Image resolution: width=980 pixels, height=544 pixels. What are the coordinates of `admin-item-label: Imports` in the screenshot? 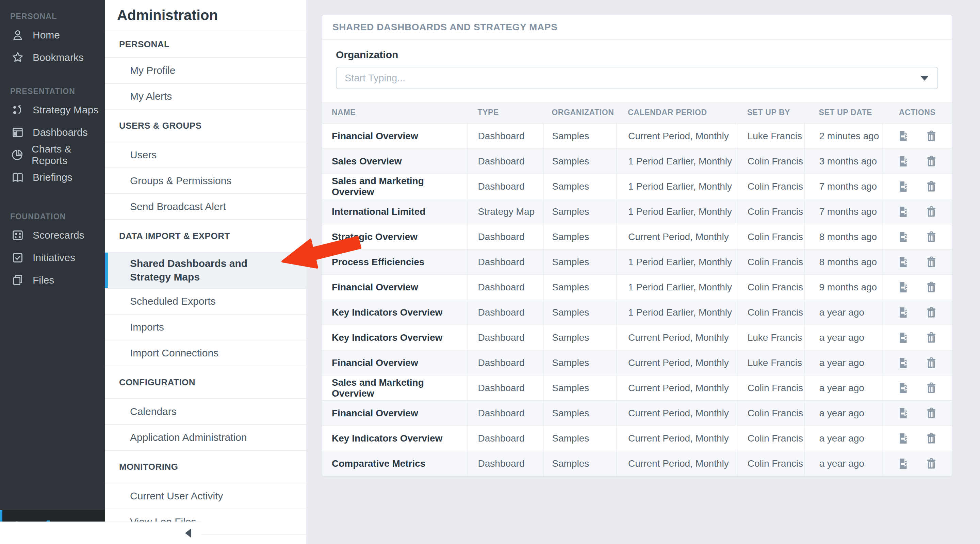 It's located at (147, 327).